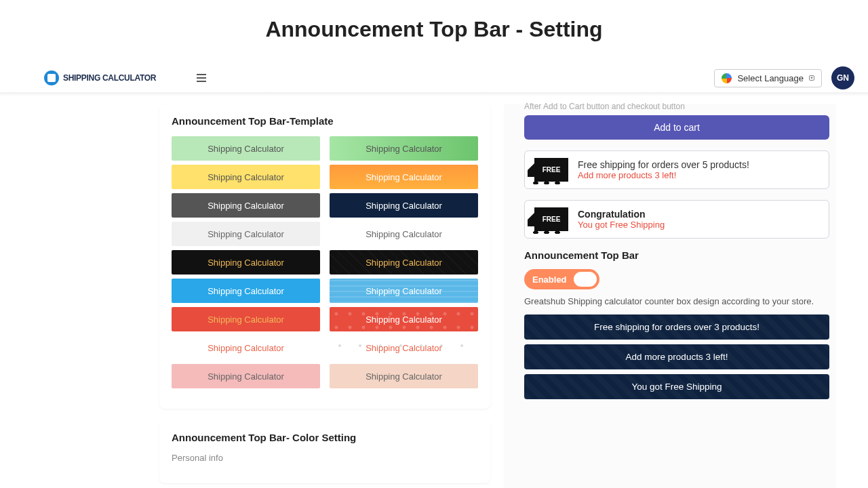 The width and height of the screenshot is (868, 488). I want to click on color-card: Announcement Top Bar- Color Setting Pers…, so click(325, 452).